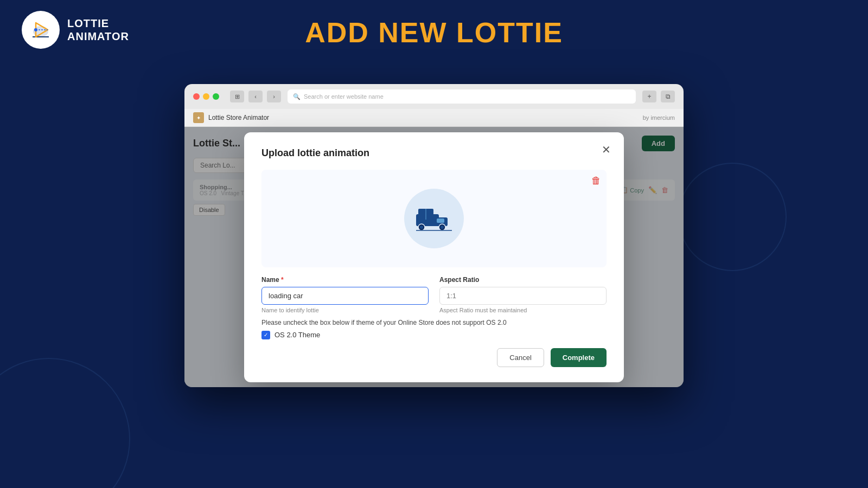 This screenshot has width=868, height=488. What do you see at coordinates (196, 97) in the screenshot?
I see `traffic-light-red` at bounding box center [196, 97].